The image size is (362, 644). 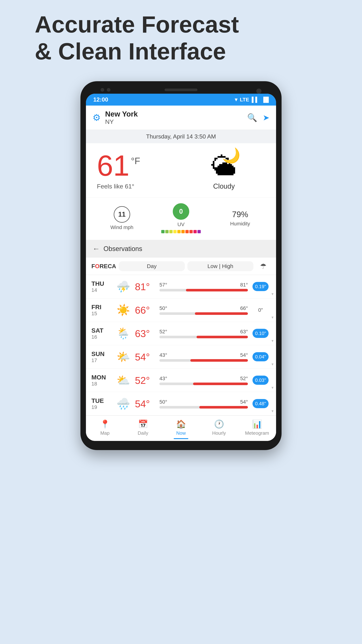 I want to click on phone-speaker, so click(x=181, y=90).